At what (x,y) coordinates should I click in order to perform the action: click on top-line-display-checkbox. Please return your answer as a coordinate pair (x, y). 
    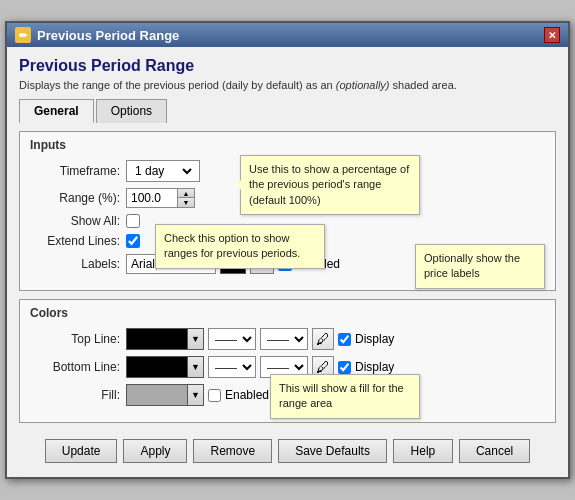
    Looking at the image, I should click on (344, 340).